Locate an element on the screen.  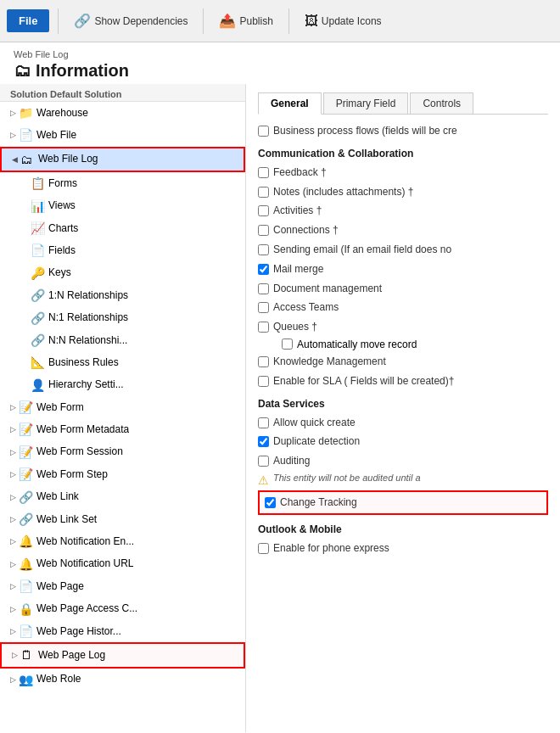
label-web-file: Web File is located at coordinates (56, 136).